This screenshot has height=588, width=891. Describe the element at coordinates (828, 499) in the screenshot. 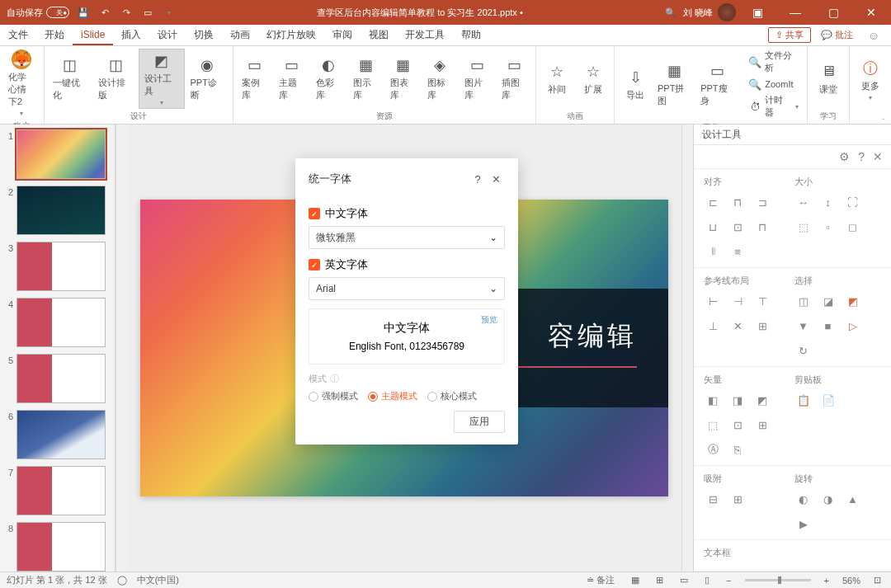

I see `rot-2-icon: ◑` at that location.